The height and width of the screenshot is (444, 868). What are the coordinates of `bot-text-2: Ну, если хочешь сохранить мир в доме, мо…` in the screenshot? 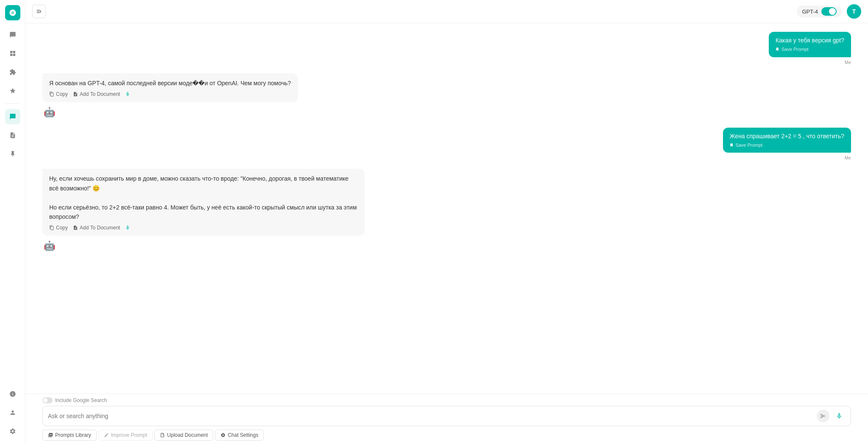 It's located at (203, 198).